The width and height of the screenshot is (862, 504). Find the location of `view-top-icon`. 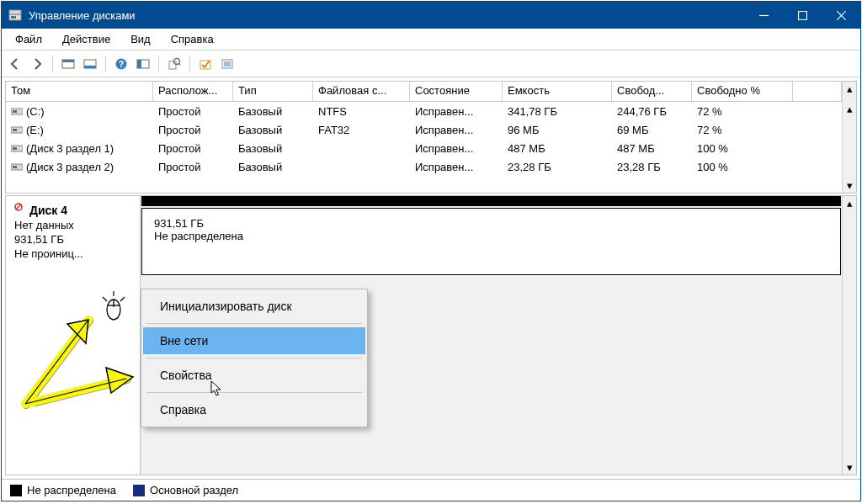

view-top-icon is located at coordinates (68, 64).